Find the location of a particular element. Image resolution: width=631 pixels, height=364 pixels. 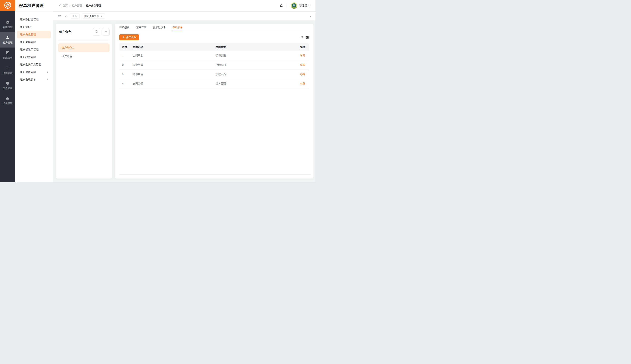

breadcrumb-section: 租户管理 is located at coordinates (77, 6).